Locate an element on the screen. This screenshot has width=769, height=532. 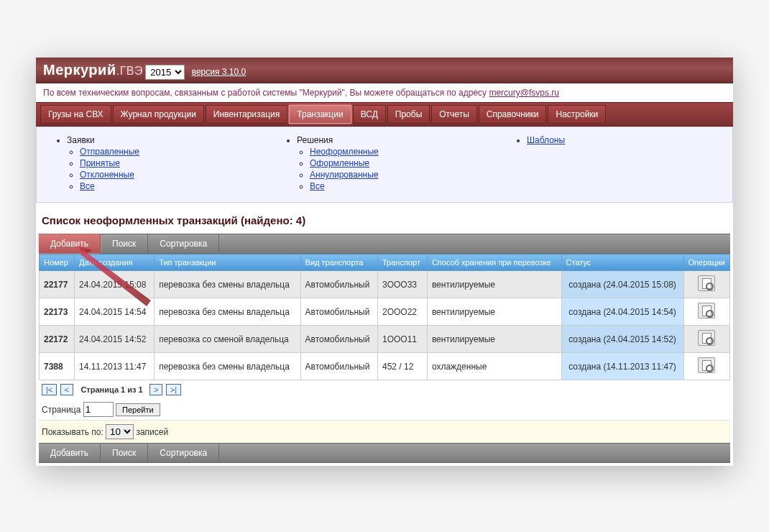
col-date: 24.04.2015 14:52 is located at coordinates (114, 339).